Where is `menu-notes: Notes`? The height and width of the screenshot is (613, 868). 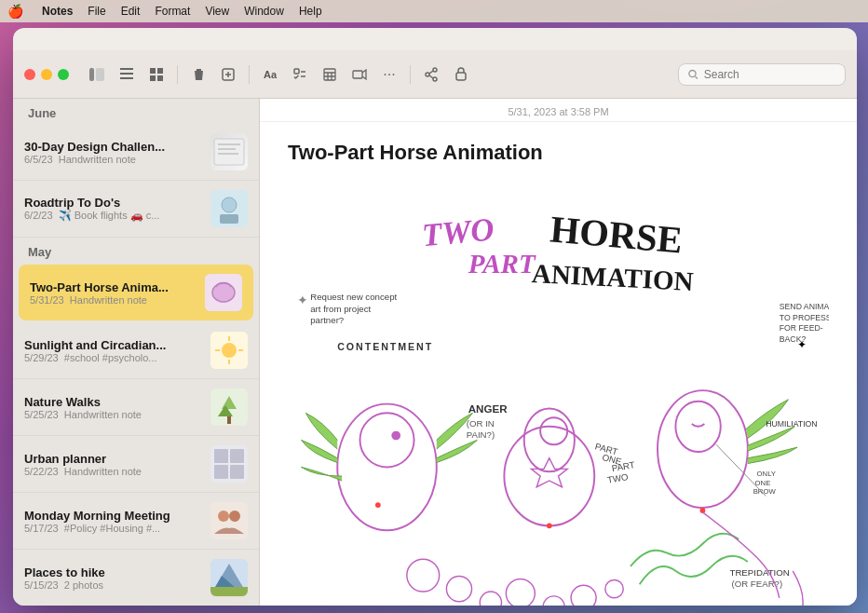
menu-notes: Notes is located at coordinates (58, 11).